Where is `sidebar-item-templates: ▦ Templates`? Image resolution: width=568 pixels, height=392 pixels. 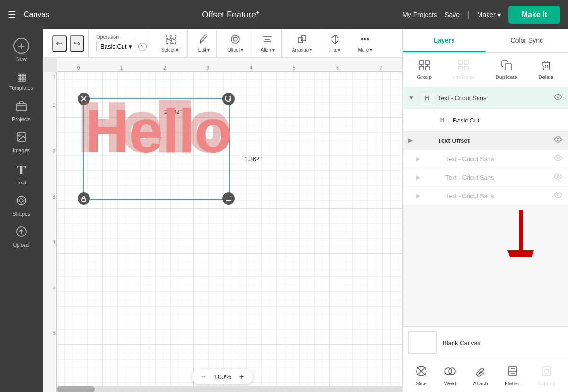
sidebar-item-templates: ▦ Templates is located at coordinates (21, 81).